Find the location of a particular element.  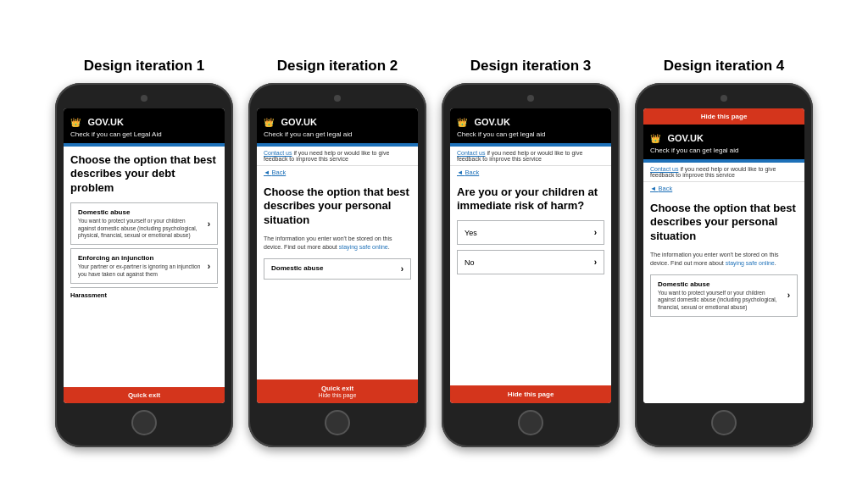

chevron-icon-2-0: › is located at coordinates (402, 269).